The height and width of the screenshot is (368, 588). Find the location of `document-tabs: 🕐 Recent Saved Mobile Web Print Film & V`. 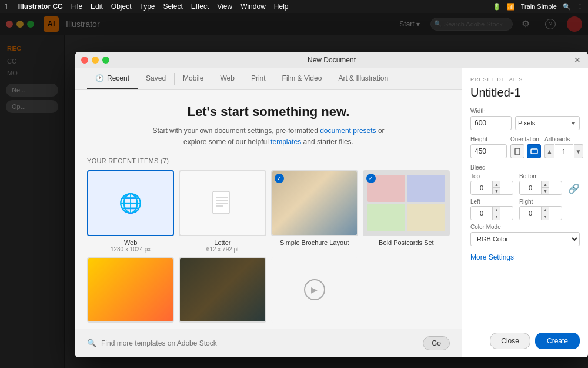

document-tabs: 🕐 Recent Saved Mobile Web Print Film & V is located at coordinates (268, 79).